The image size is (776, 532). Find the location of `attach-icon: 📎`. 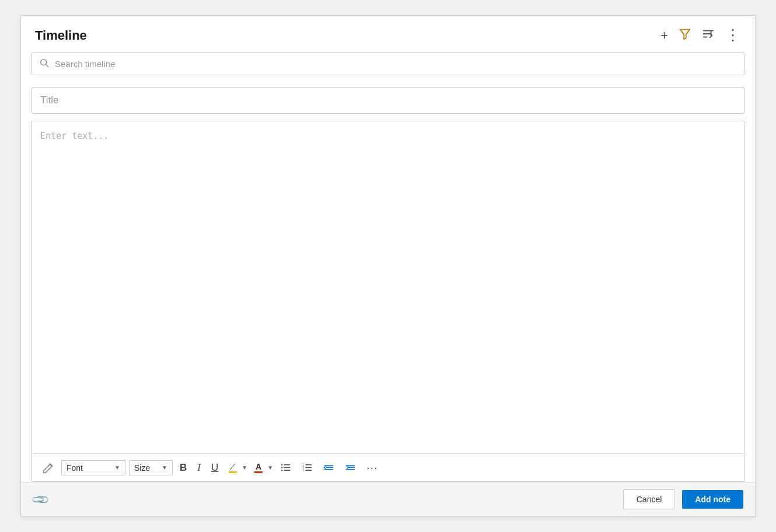

attach-icon: 📎 is located at coordinates (40, 499).